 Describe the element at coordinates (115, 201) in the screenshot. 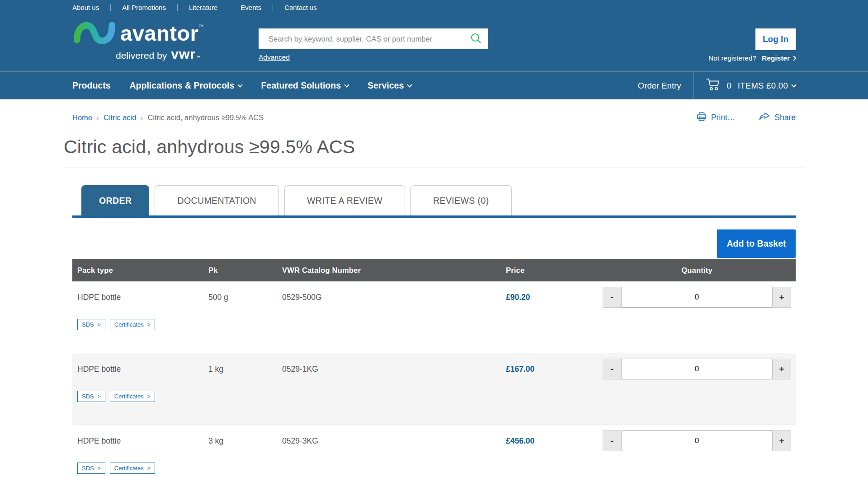

I see `tab-order: ORDER` at that location.